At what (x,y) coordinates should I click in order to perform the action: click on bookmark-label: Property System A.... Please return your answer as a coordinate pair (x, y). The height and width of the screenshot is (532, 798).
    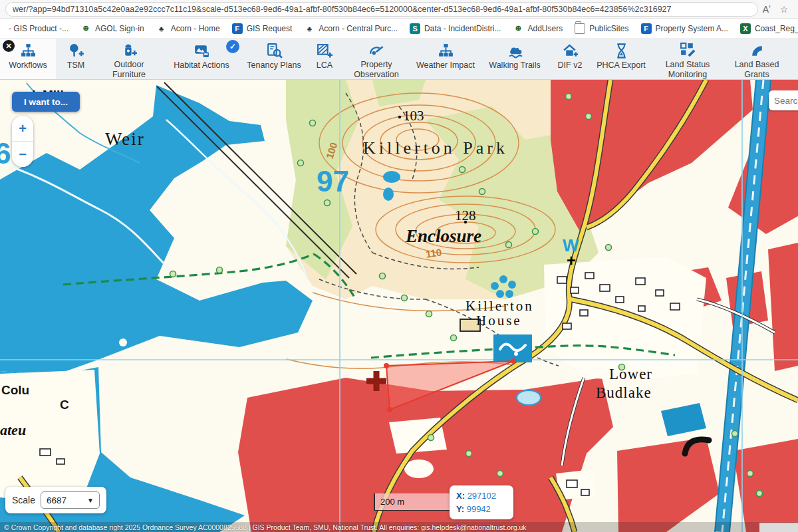
    Looking at the image, I should click on (692, 29).